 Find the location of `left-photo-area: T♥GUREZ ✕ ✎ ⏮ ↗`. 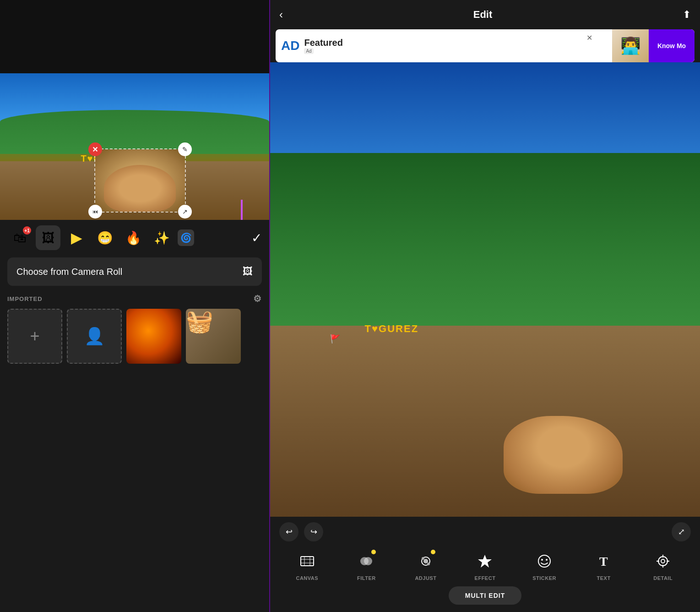

left-photo-area: T♥GUREZ ✕ ✎ ⏮ ↗ is located at coordinates (135, 147).